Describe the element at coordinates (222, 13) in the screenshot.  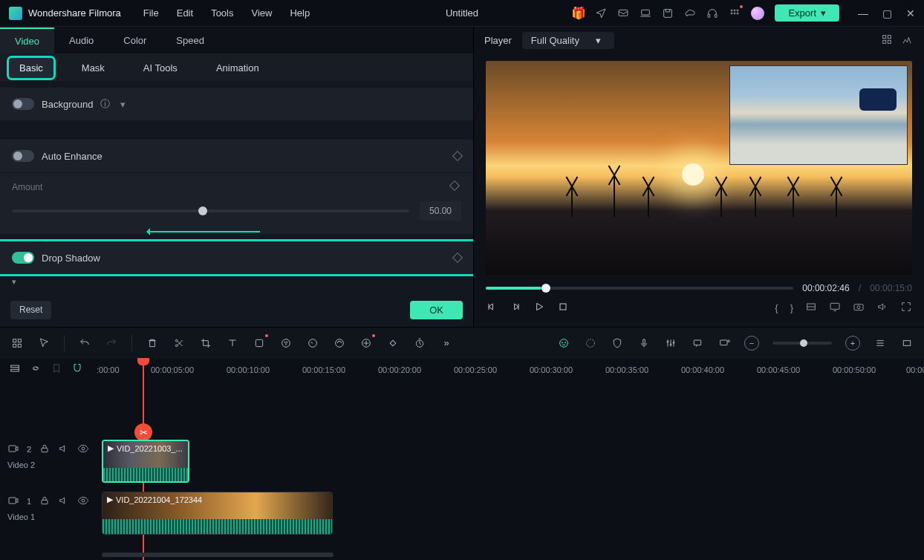
I see `menu-tools: Tools` at that location.